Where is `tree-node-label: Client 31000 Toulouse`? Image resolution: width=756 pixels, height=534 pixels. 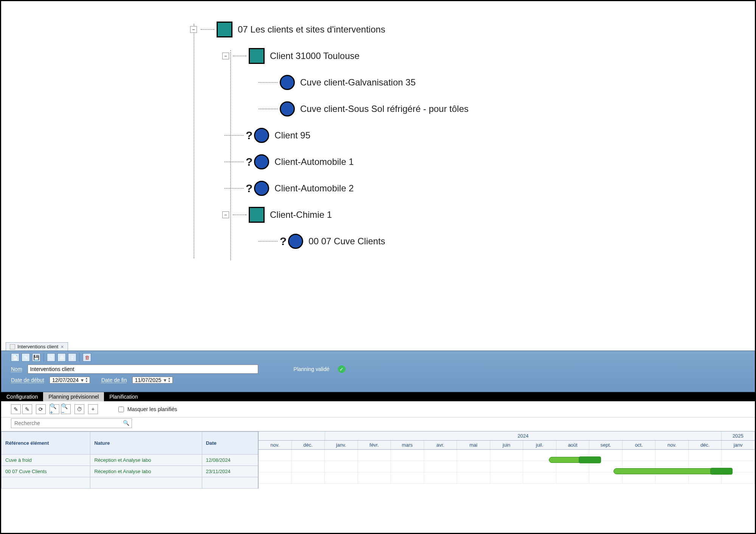 tree-node-label: Client 31000 Toulouse is located at coordinates (314, 56).